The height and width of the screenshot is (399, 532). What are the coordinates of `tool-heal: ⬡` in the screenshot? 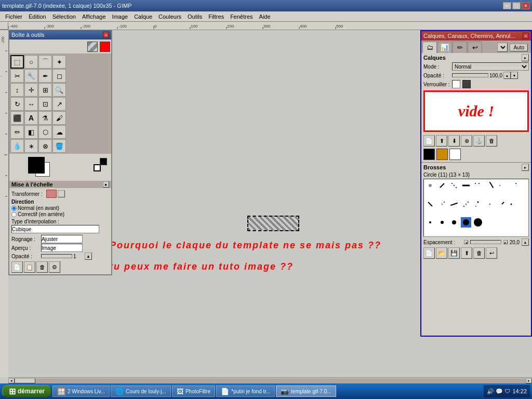 It's located at (45, 132).